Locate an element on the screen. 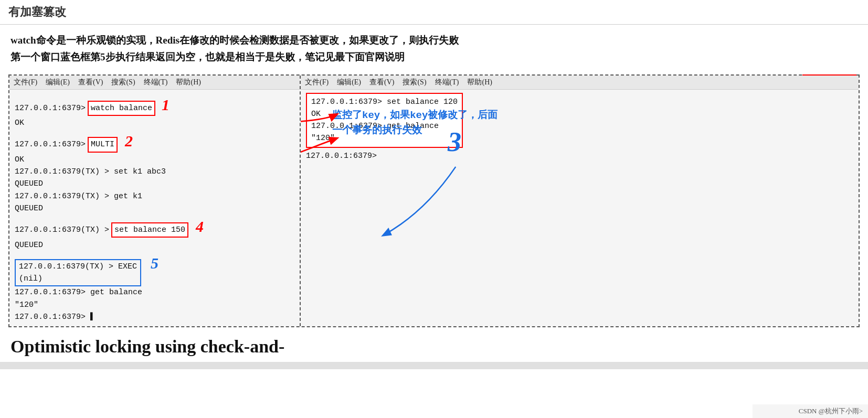 Image resolution: width=868 pixels, height=418 pixels. csdn-label: CSDN @杭州下小雨> is located at coordinates (810, 411).